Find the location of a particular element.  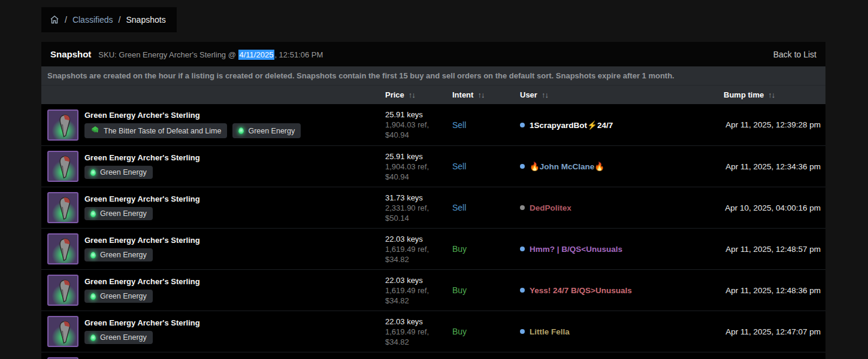

bump-time: Apr 11, 2025, 12:39:28 pm is located at coordinates (772, 124).